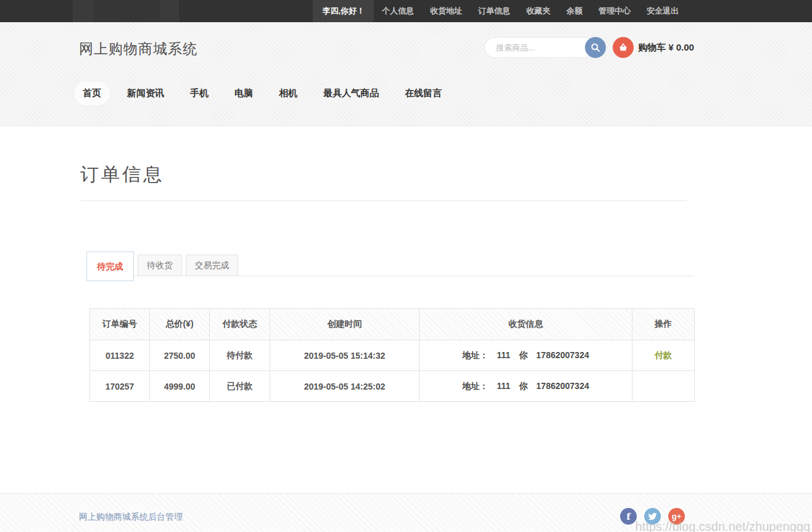 The image size is (812, 532). I want to click on nav-item-computers: 电脑, so click(244, 94).